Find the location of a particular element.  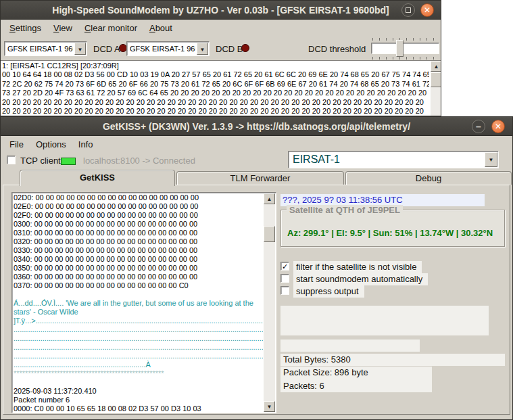

terminal-line: Packet number 6 is located at coordinates (138, 400).